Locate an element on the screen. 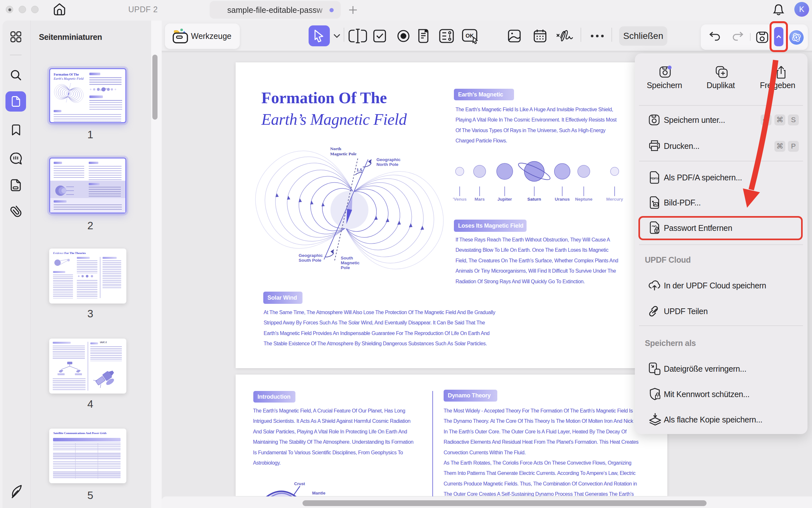 The image size is (812, 508). svg-text: 'Venus is located at coordinates (460, 199).